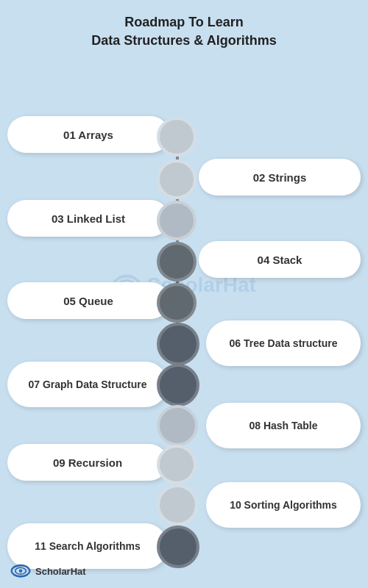 The height and width of the screenshot is (588, 368). What do you see at coordinates (283, 505) in the screenshot?
I see `pill-10-sorting: 10 Sorting Algorithms` at bounding box center [283, 505].